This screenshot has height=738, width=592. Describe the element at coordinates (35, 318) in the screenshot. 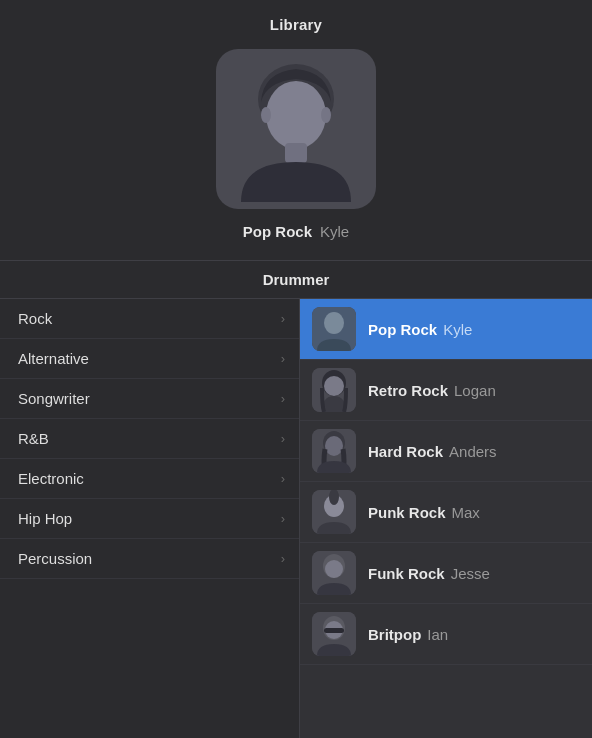

I see `sidebar-item-label: Rock` at that location.